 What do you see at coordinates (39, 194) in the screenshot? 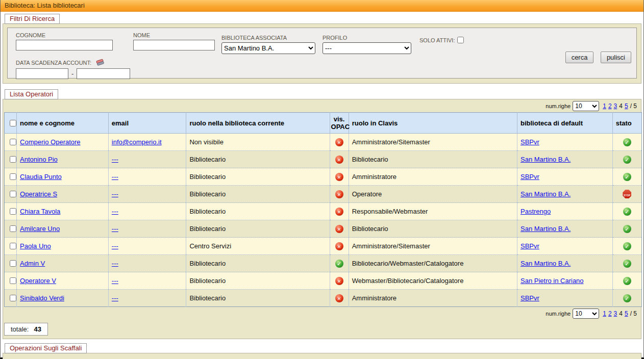
I see `operator-name-link: Operatrice S` at bounding box center [39, 194].